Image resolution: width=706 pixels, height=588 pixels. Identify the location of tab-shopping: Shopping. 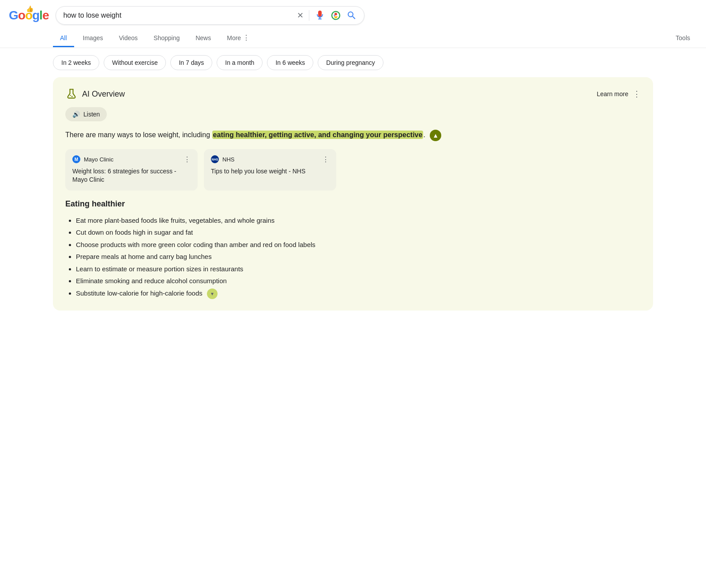
(167, 39).